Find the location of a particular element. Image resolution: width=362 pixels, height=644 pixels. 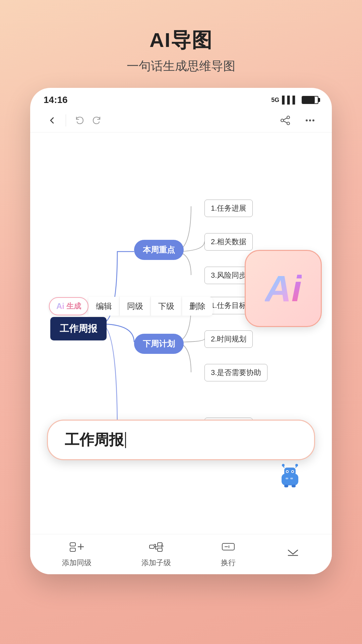

expand-button is located at coordinates (293, 554).